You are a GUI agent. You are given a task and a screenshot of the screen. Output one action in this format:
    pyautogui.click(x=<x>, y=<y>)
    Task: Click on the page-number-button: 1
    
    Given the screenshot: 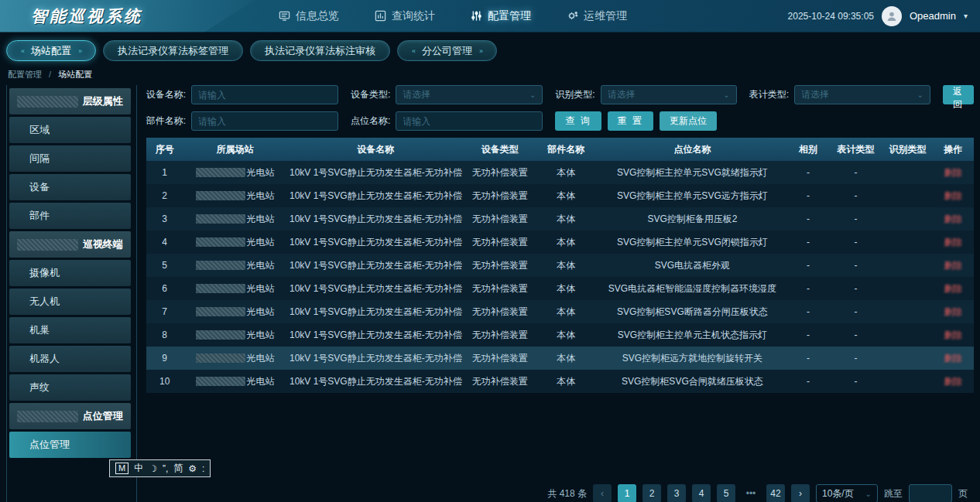 What is the action you would take?
    pyautogui.click(x=627, y=493)
    